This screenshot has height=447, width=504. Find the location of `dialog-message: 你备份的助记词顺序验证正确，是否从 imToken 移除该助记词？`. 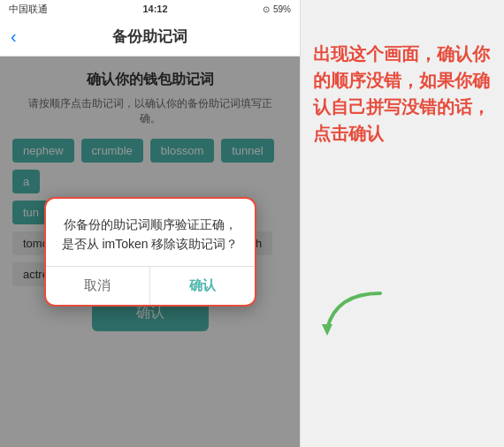

dialog-message: 你备份的助记词顺序验证正确，是否从 imToken 移除该助记词？ is located at coordinates (150, 235).